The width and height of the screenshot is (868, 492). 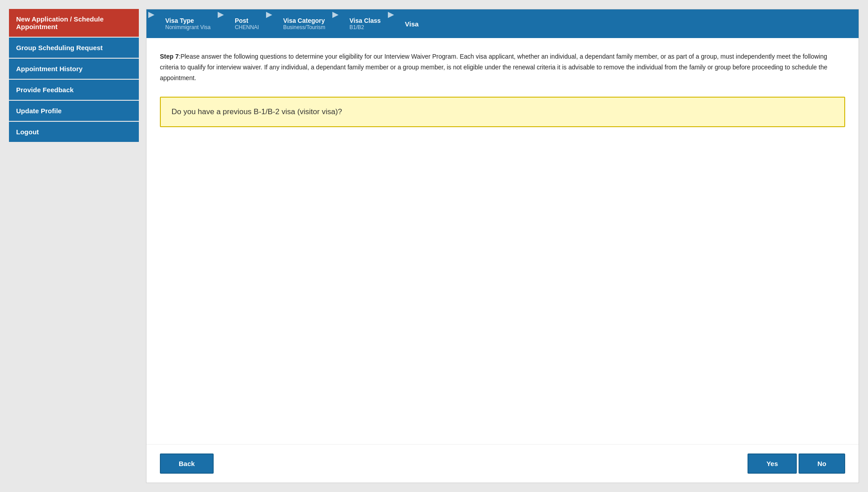 I want to click on stepper-visa-class: Visa Class B1/B2, so click(x=363, y=24).